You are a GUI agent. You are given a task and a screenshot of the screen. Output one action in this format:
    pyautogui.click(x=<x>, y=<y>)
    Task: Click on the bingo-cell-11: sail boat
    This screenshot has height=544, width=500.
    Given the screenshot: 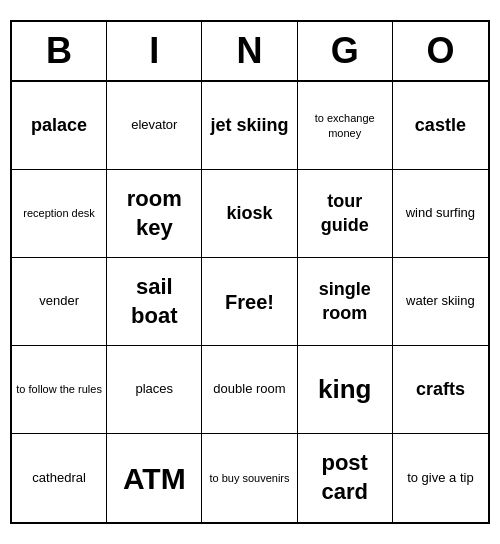 What is the action you would take?
    pyautogui.click(x=154, y=302)
    